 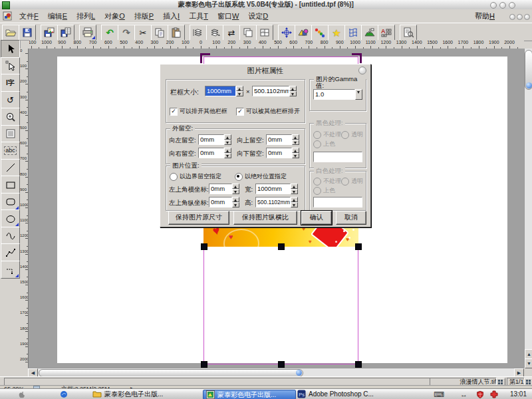 I want to click on menu-item-t: 工具T, so click(x=198, y=16).